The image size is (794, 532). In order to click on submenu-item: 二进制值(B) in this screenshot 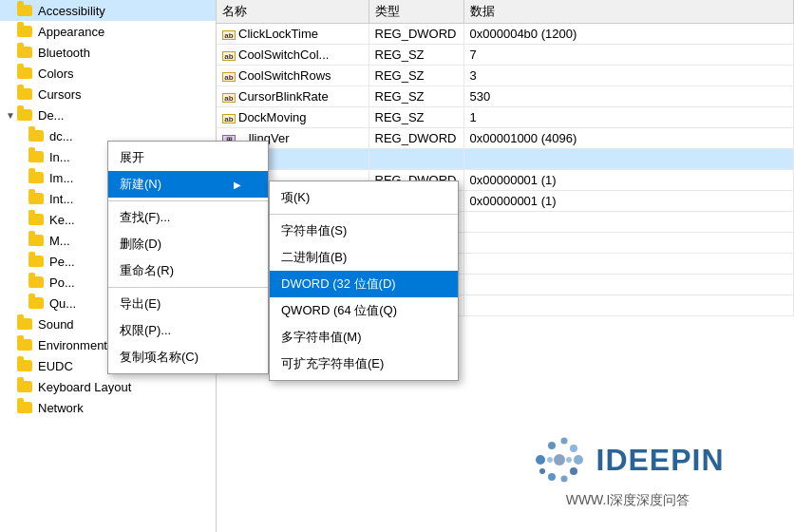, I will do `click(364, 257)`.